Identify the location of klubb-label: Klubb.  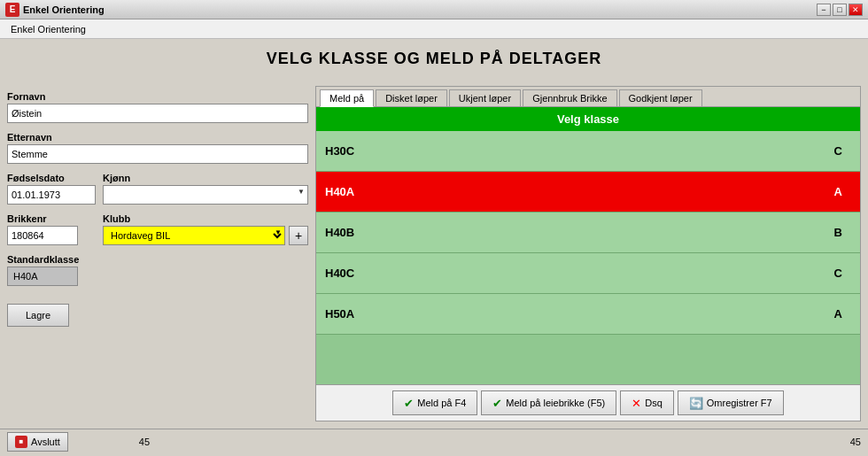
(205, 219).